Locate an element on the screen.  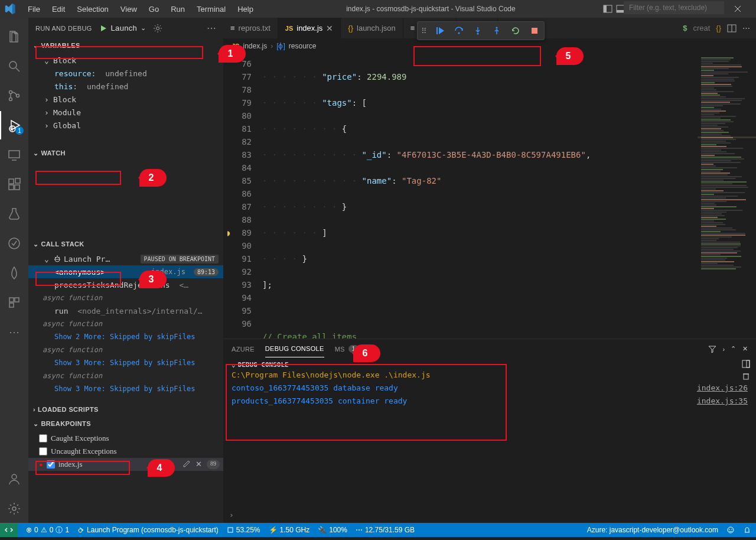
tab-index-js: JSindex.js✕ is located at coordinates (309, 28).